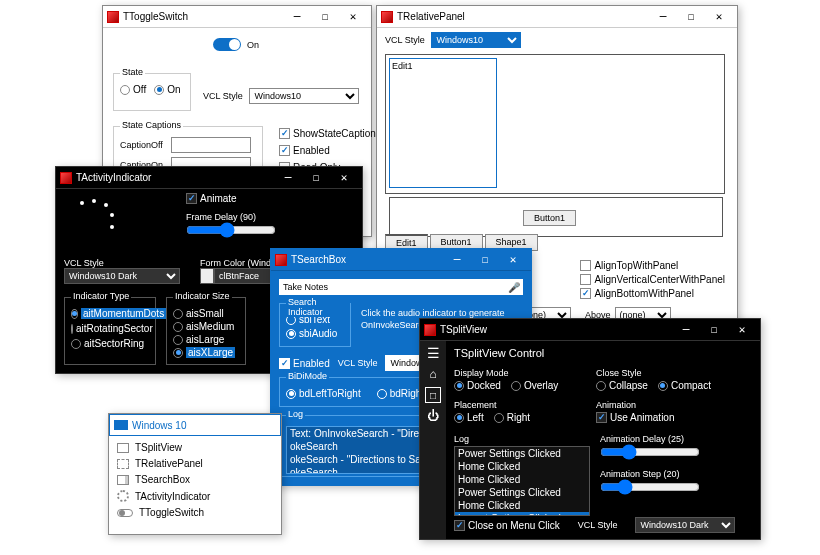  What do you see at coordinates (534, 386) in the screenshot?
I see `overlay-radio: Overlay` at bounding box center [534, 386].